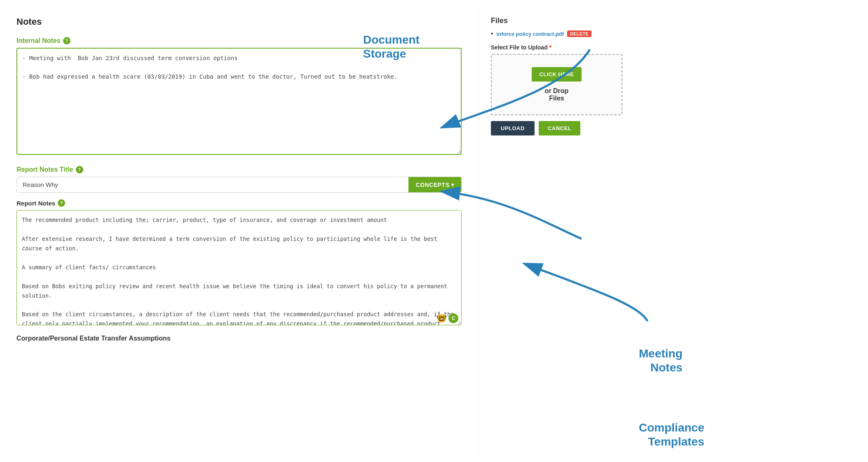  I want to click on page-title: Notes, so click(239, 22).